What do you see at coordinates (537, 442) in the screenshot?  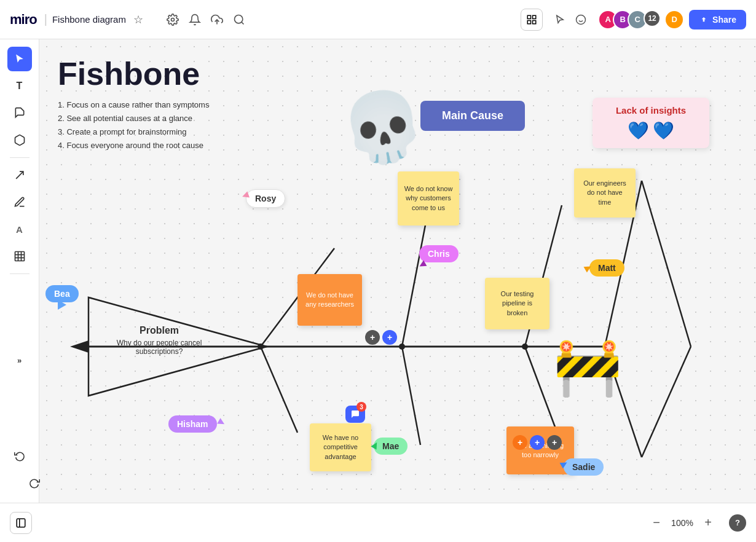 I see `add-button-4: +` at bounding box center [537, 442].